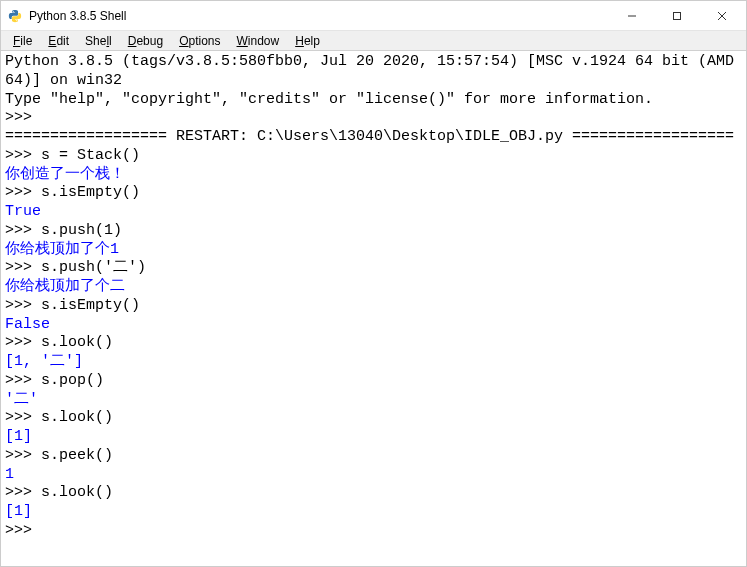 This screenshot has width=747, height=567. What do you see at coordinates (374, 362) in the screenshot?
I see `console-line: [1, '二']` at bounding box center [374, 362].